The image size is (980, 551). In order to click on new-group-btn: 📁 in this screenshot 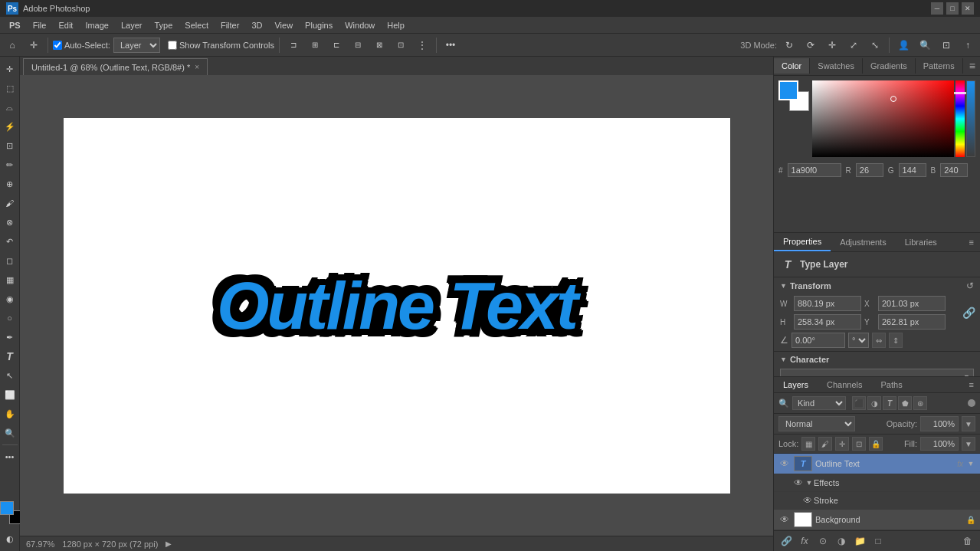, I will do `click(860, 541)`.